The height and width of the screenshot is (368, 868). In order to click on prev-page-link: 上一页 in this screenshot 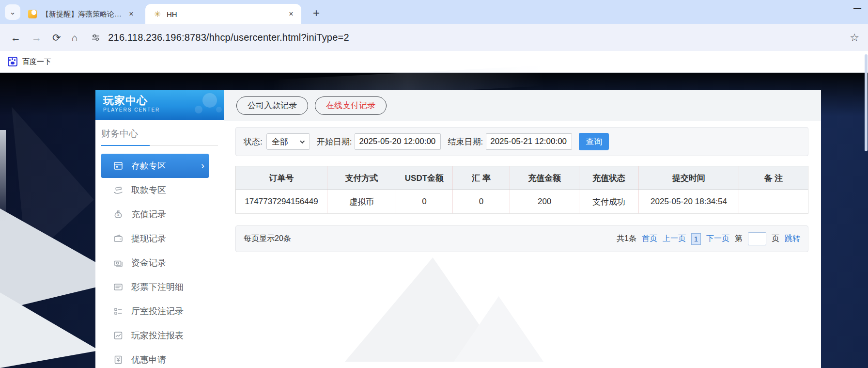, I will do `click(674, 239)`.